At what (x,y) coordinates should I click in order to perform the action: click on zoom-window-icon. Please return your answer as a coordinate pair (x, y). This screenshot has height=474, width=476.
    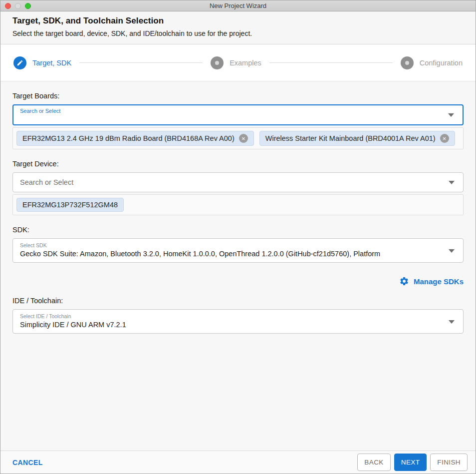
    Looking at the image, I should click on (28, 6).